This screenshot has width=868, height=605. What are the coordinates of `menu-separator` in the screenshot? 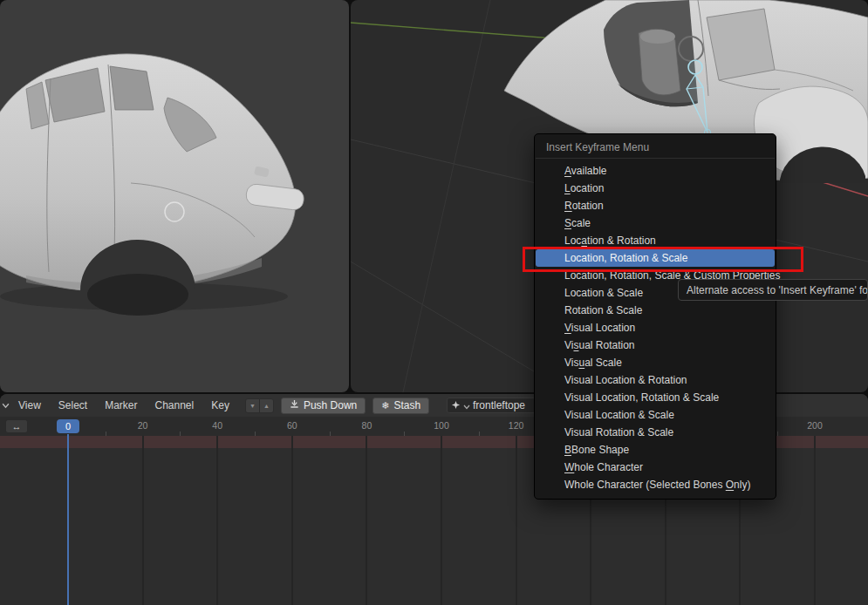 It's located at (655, 159).